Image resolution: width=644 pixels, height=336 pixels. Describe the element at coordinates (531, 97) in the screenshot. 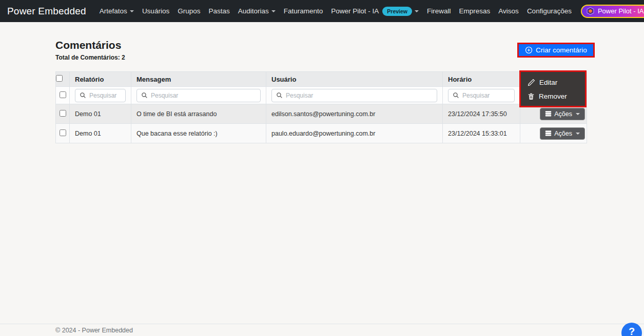

I see `trash-icon` at that location.